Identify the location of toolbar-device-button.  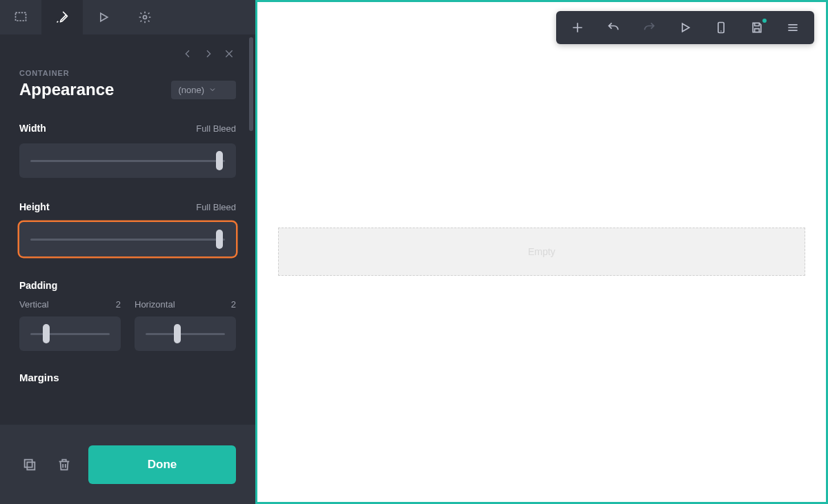
(721, 28).